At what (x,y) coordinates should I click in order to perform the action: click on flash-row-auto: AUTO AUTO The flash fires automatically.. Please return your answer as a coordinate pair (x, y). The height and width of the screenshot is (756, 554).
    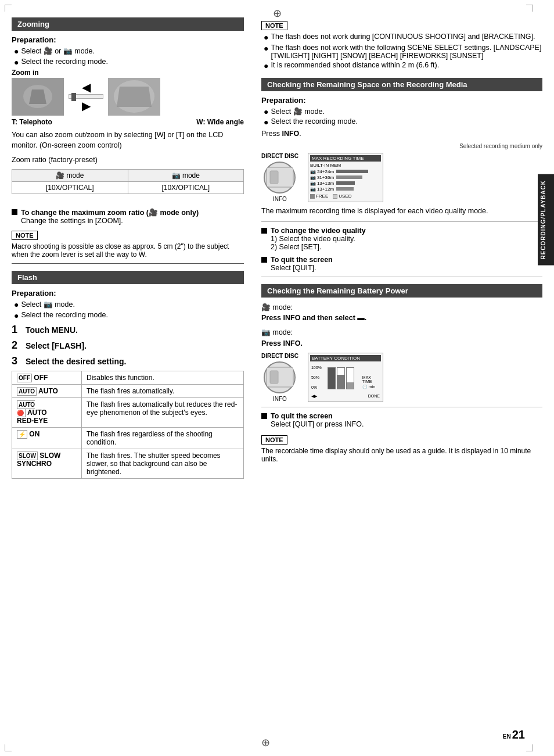
    Looking at the image, I should click on (128, 392).